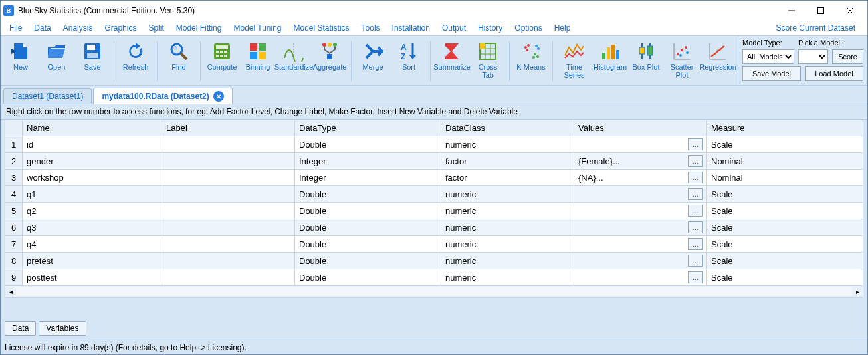  Describe the element at coordinates (786, 161) in the screenshot. I see `cell-measure: Nominal` at that location.